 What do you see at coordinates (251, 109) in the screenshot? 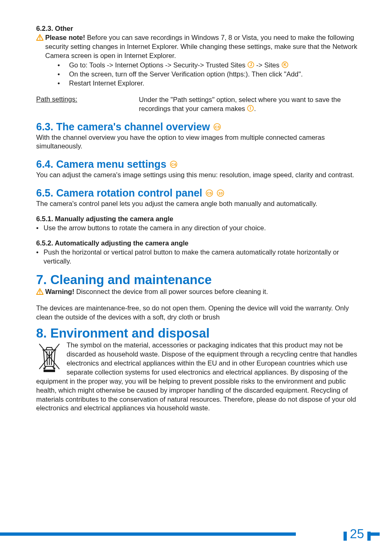
I see `circle-i-icon: I` at bounding box center [251, 109].